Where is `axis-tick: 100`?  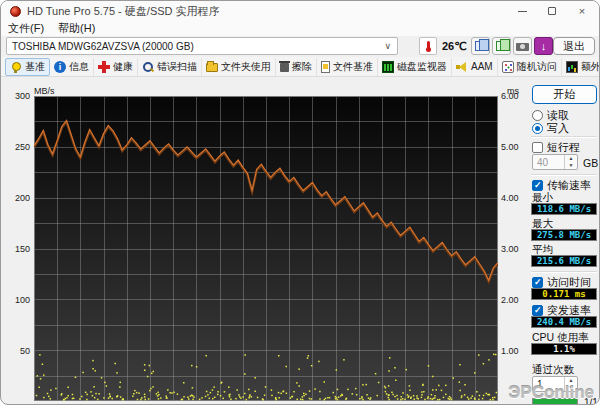 axis-tick: 100 is located at coordinates (17, 300).